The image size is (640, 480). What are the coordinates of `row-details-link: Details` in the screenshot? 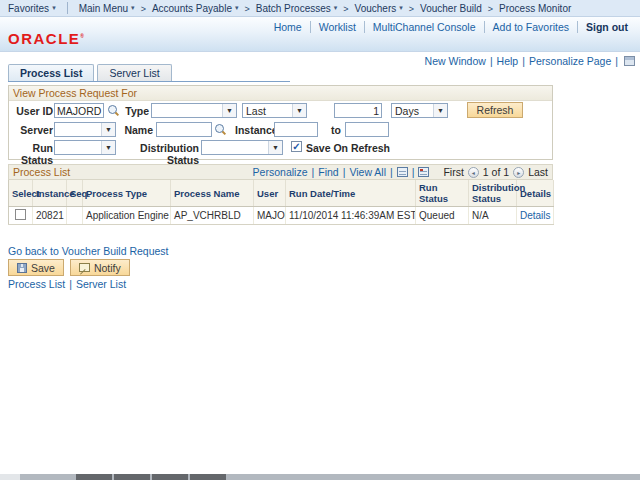 It's located at (536, 216).